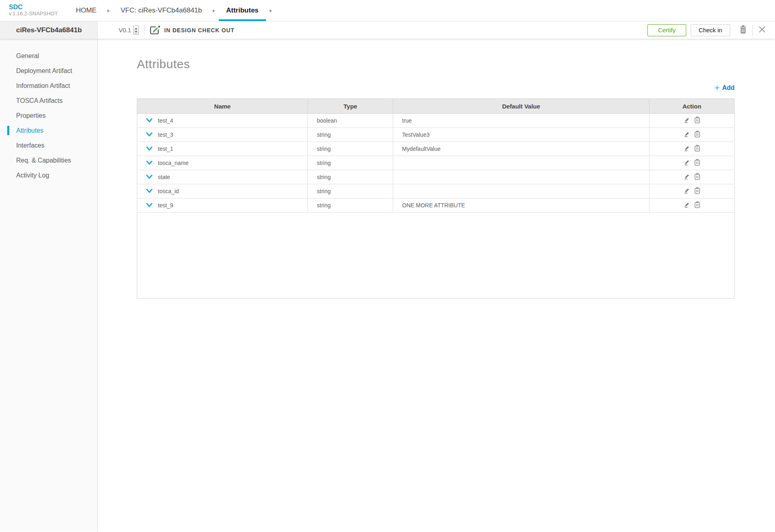  I want to click on sidebar-item-information-artifact: Information Artifact, so click(48, 86).